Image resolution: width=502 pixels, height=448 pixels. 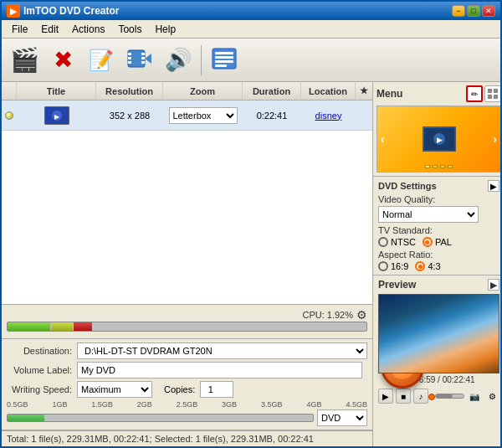 What do you see at coordinates (390, 94) in the screenshot?
I see `menu-section-title: Menu` at bounding box center [390, 94].